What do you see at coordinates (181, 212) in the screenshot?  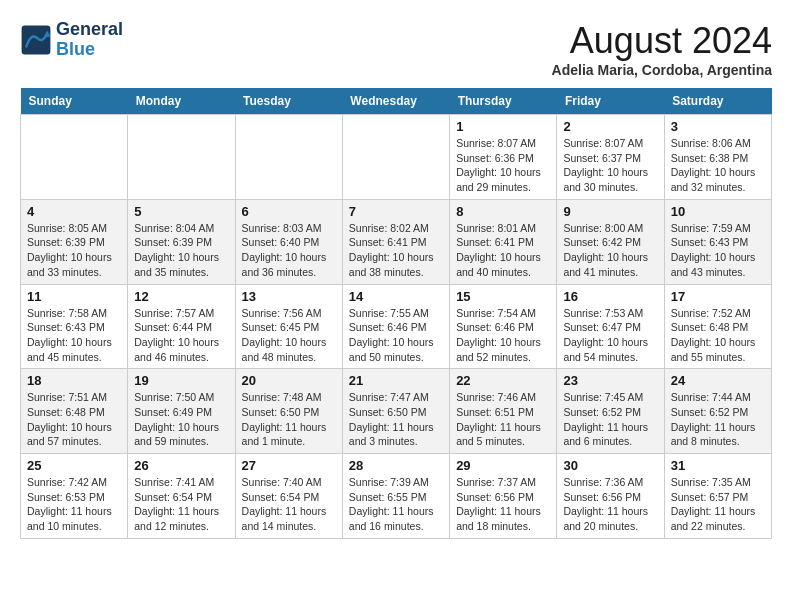 I see `date-number: 5` at bounding box center [181, 212].